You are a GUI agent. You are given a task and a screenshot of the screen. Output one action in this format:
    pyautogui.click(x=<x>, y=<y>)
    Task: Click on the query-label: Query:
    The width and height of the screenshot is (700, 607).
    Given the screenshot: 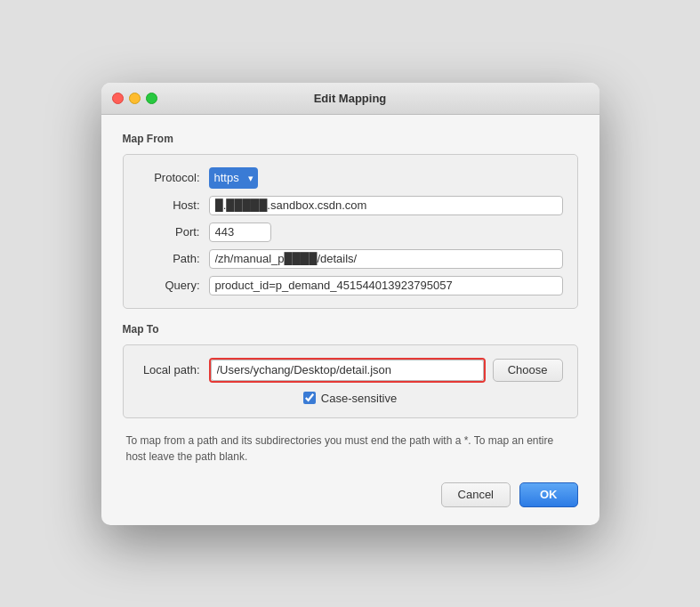 What is the action you would take?
    pyautogui.click(x=169, y=285)
    